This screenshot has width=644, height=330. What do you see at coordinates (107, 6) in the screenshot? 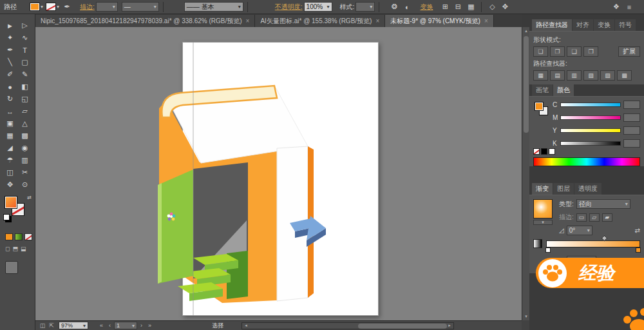
I see `stroke-weight-dropdown: ▾` at bounding box center [107, 6].